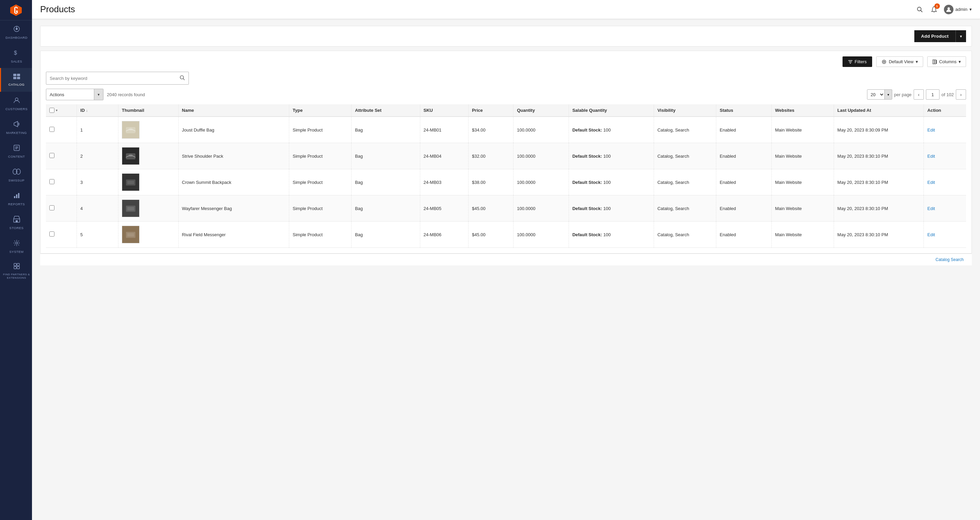  I want to click on sidebar-item-catalog: CATALOG, so click(16, 80).